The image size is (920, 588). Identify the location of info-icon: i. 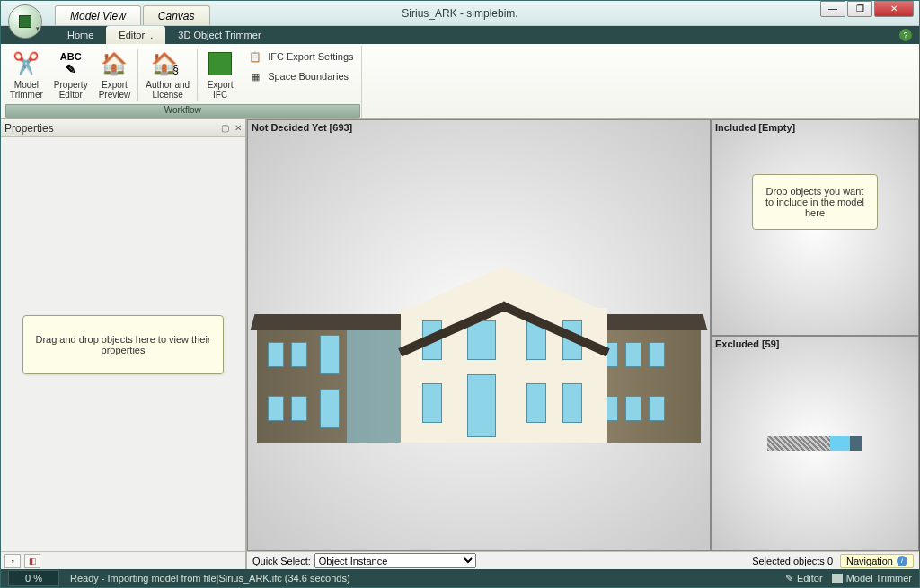
(902, 561).